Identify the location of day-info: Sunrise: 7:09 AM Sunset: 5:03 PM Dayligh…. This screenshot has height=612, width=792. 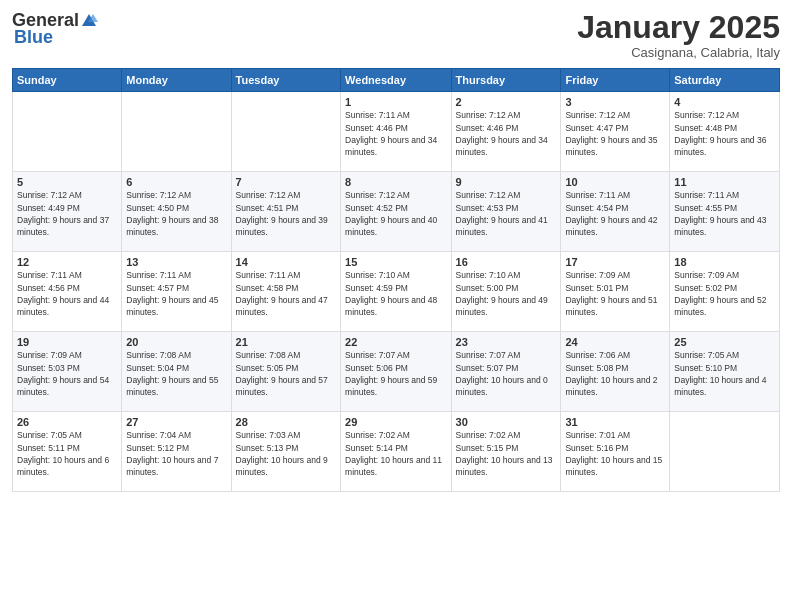
(67, 374).